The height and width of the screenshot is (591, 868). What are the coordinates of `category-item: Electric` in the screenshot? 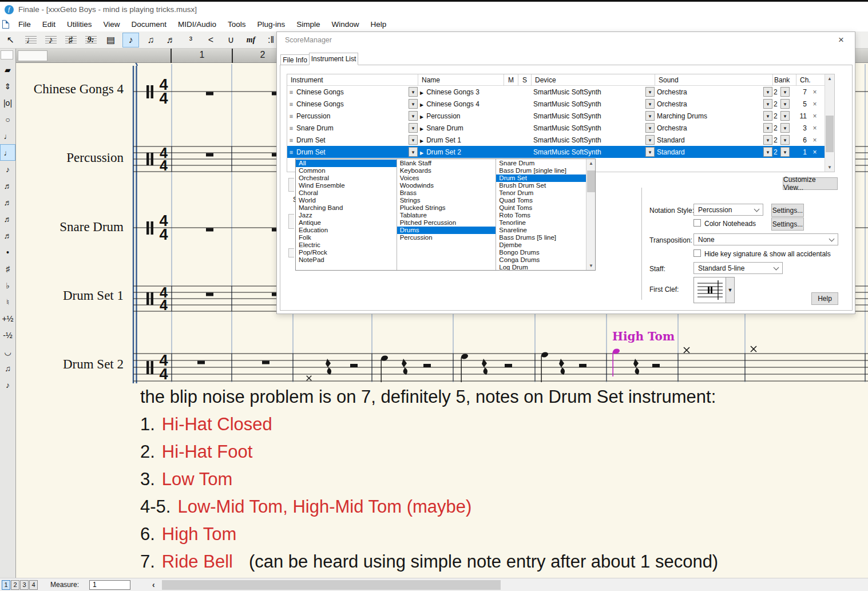 It's located at (346, 245).